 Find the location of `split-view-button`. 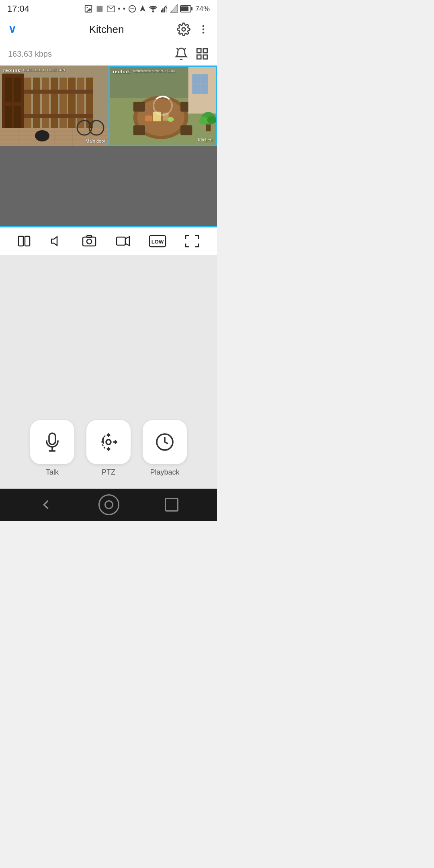

split-view-button is located at coordinates (24, 241).